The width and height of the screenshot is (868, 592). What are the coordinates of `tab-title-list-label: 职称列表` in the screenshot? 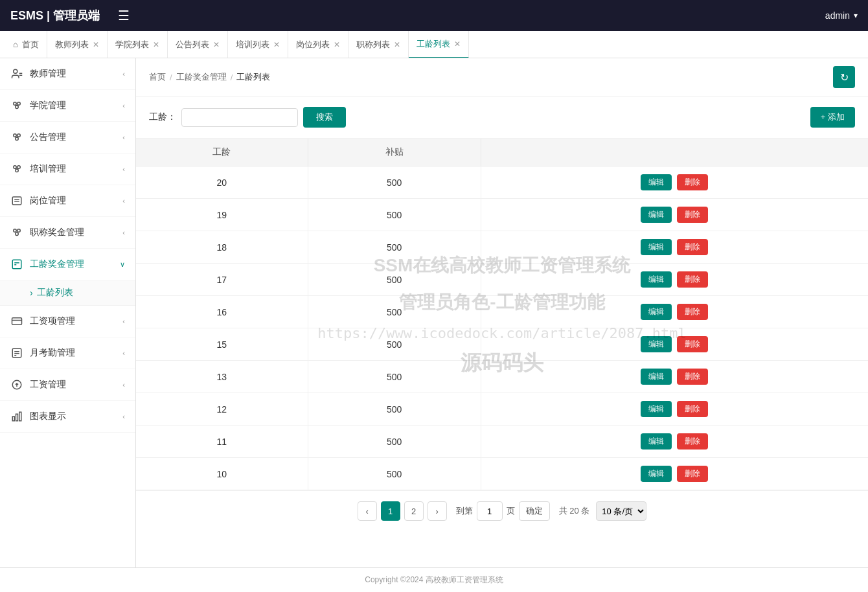 It's located at (373, 45).